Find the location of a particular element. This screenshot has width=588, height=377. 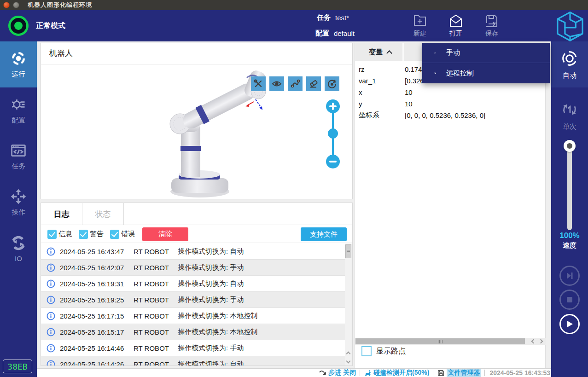

header-action-保存: 保存 is located at coordinates (492, 26).